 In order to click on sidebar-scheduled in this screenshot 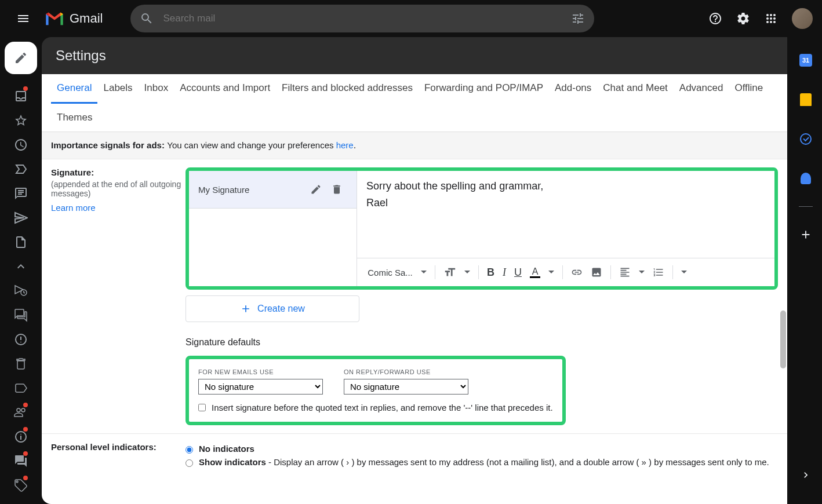, I will do `click(21, 291)`.